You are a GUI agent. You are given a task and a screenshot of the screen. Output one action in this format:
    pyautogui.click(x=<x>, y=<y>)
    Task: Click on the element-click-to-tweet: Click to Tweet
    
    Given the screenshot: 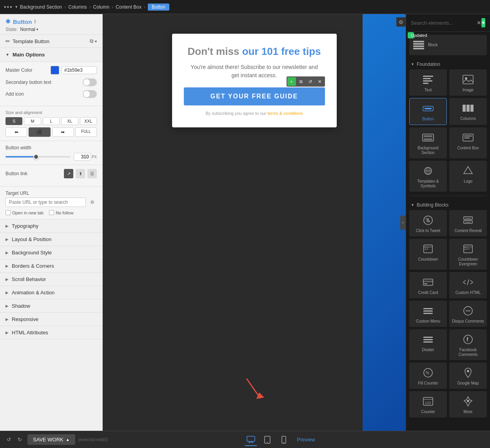 What is the action you would take?
    pyautogui.click(x=428, y=223)
    